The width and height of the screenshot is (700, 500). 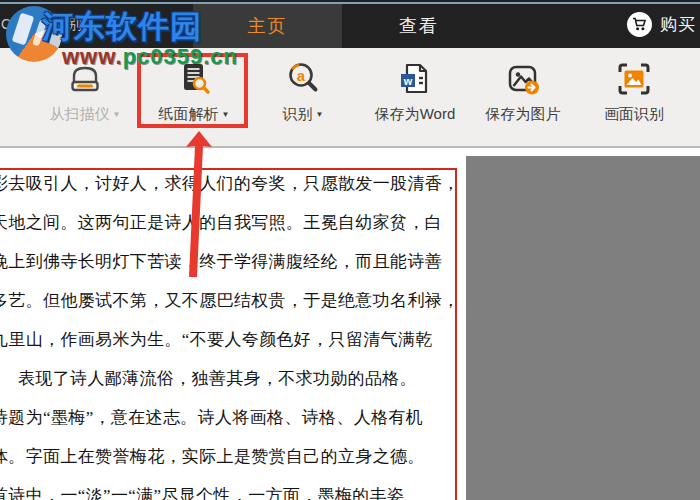 I want to click on document-text-line: 天地之间。这两句正是诗人的自我写照。王冕自幼家贫，白, so click(x=221, y=223).